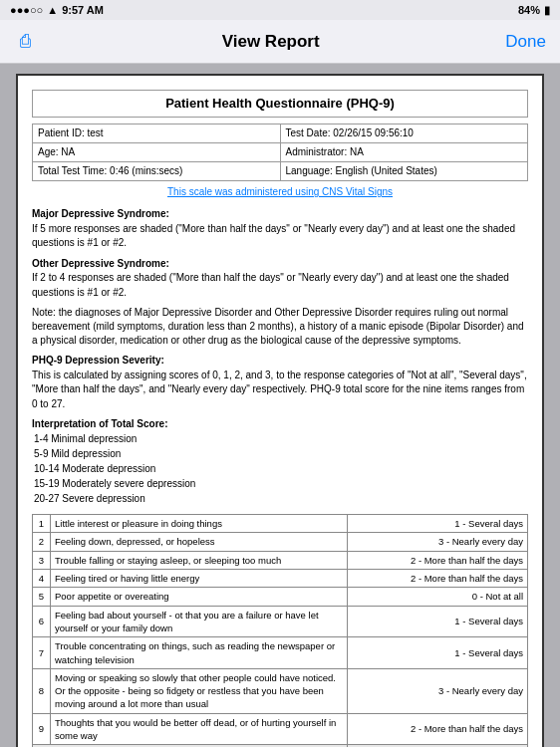 Image resolution: width=560 pixels, height=747 pixels. What do you see at coordinates (42, 560) in the screenshot?
I see `question-number: 3` at bounding box center [42, 560].